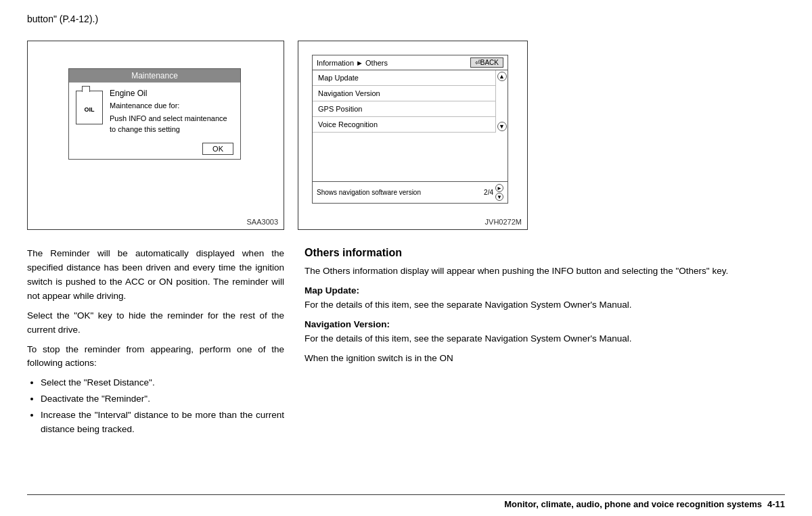 This screenshot has width=812, height=516. Describe the element at coordinates (89, 108) in the screenshot. I see `oil-icon: OIL` at that location.